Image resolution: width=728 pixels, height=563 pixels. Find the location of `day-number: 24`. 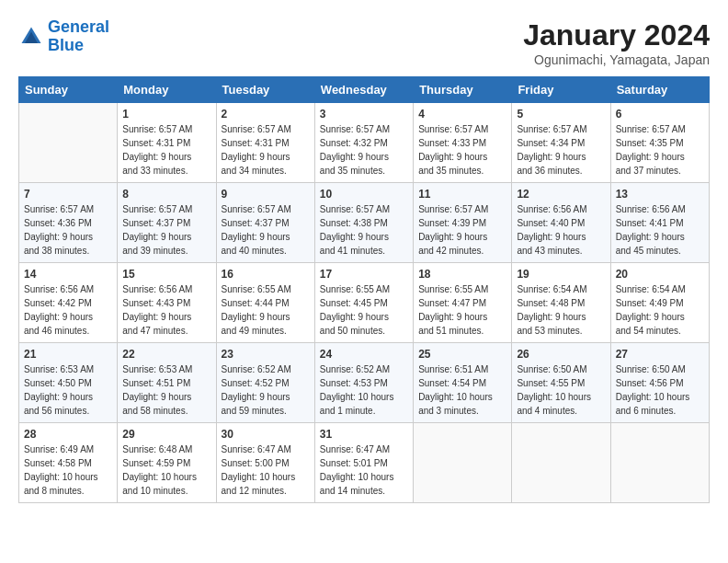

day-number: 24 is located at coordinates (364, 354).